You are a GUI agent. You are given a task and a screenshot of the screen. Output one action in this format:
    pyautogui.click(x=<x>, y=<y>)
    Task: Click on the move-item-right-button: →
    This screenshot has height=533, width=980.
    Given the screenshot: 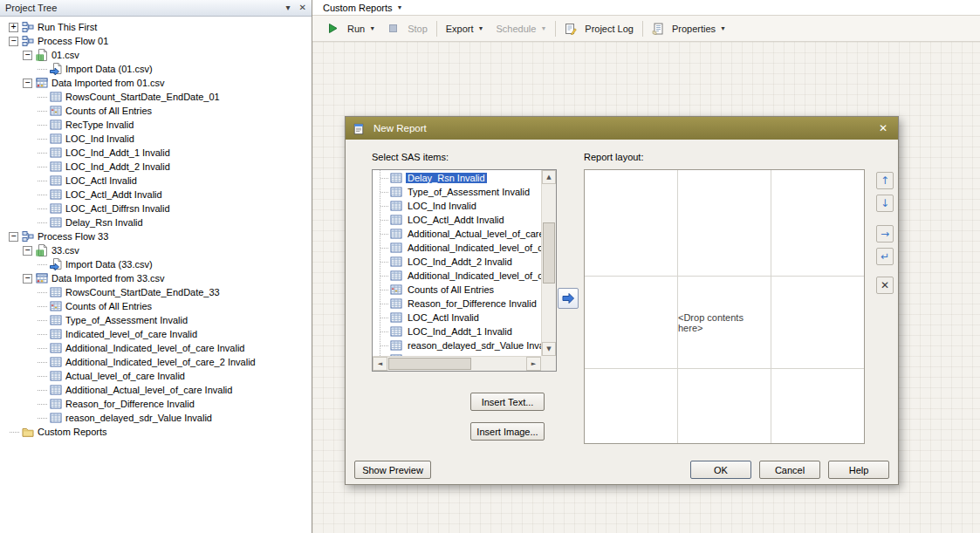 What is the action you would take?
    pyautogui.click(x=885, y=234)
    